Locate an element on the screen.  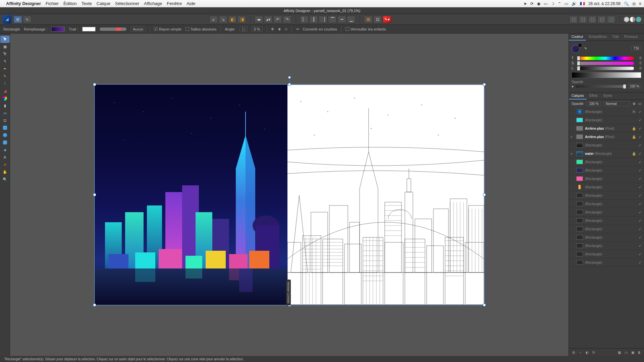
rotate-ccw: ↶ is located at coordinates (278, 19).